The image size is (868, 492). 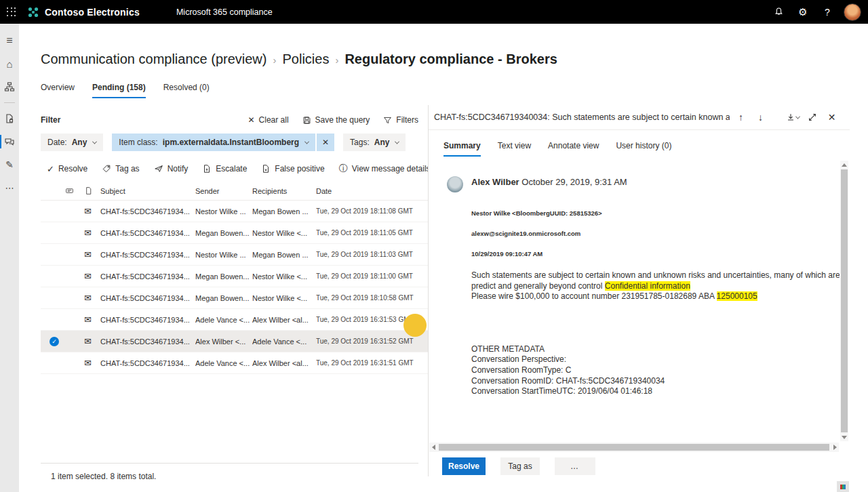 What do you see at coordinates (153, 60) in the screenshot?
I see `breadcrumb-communication-compliance: Communication compliance (preview)` at bounding box center [153, 60].